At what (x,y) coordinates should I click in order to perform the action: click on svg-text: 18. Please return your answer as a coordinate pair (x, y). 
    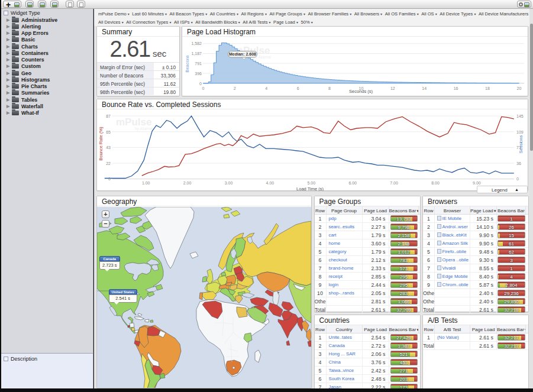
    Looking at the image, I should click on (487, 89).